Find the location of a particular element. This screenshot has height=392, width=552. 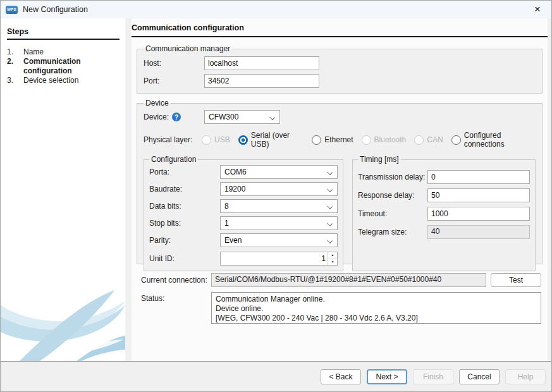

configuration-legend: Configuration is located at coordinates (173, 159).